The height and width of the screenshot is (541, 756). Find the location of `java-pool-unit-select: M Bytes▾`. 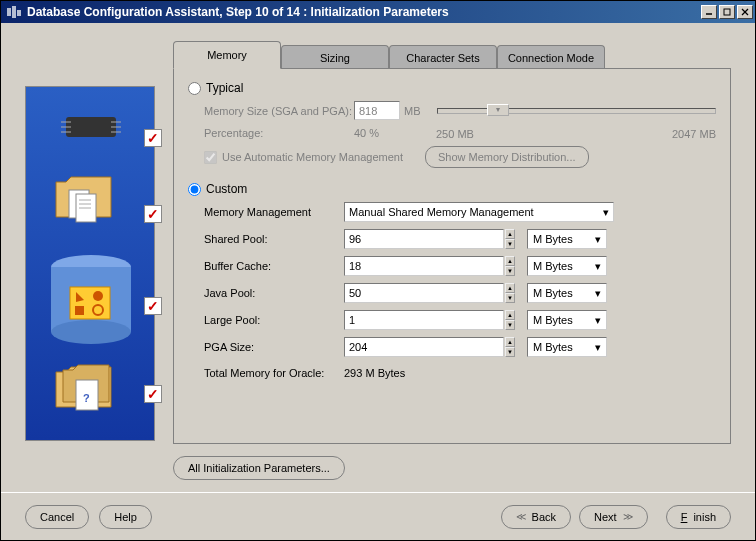

java-pool-unit-select: M Bytes▾ is located at coordinates (567, 293).